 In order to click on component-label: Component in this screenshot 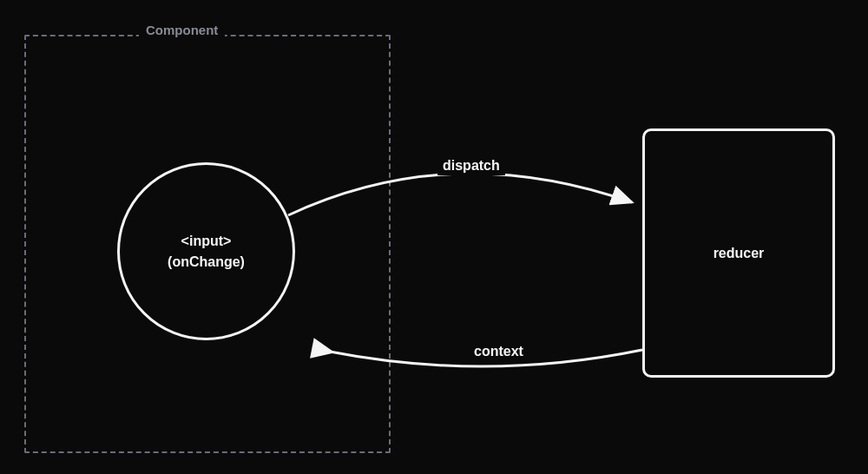, I will do `click(182, 30)`.